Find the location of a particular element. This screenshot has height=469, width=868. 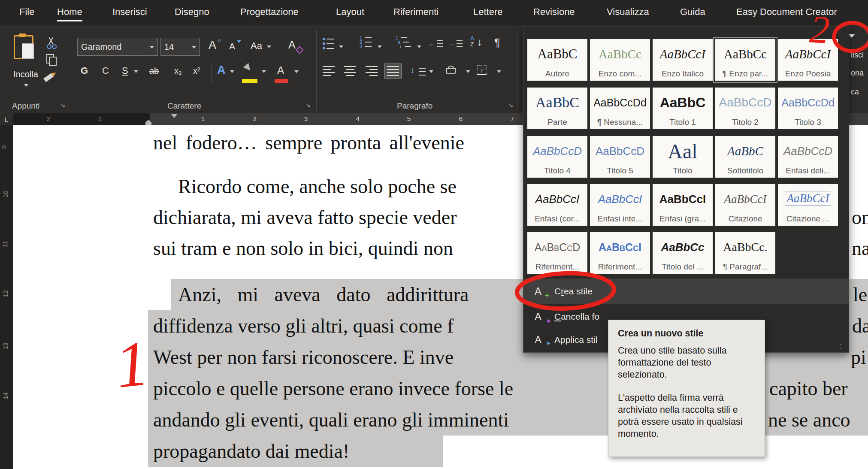

doc-line-fragment: nas is located at coordinates (860, 248).